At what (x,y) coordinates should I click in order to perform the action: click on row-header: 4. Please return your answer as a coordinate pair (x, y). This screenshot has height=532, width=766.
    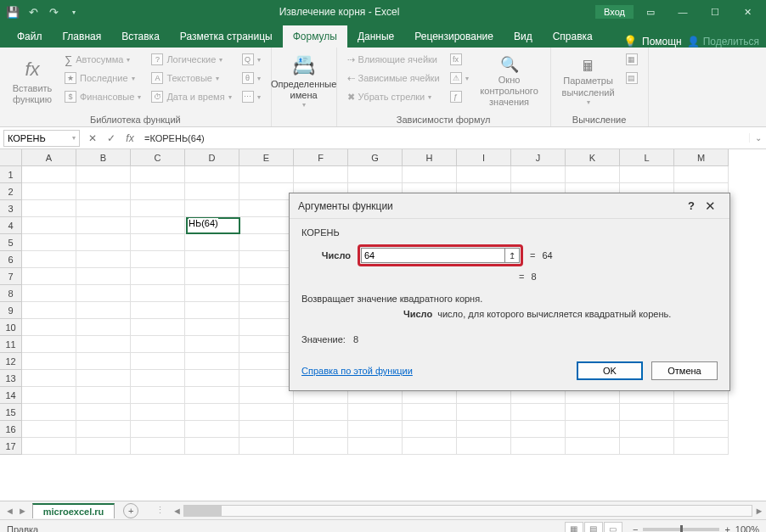
    Looking at the image, I should click on (11, 226).